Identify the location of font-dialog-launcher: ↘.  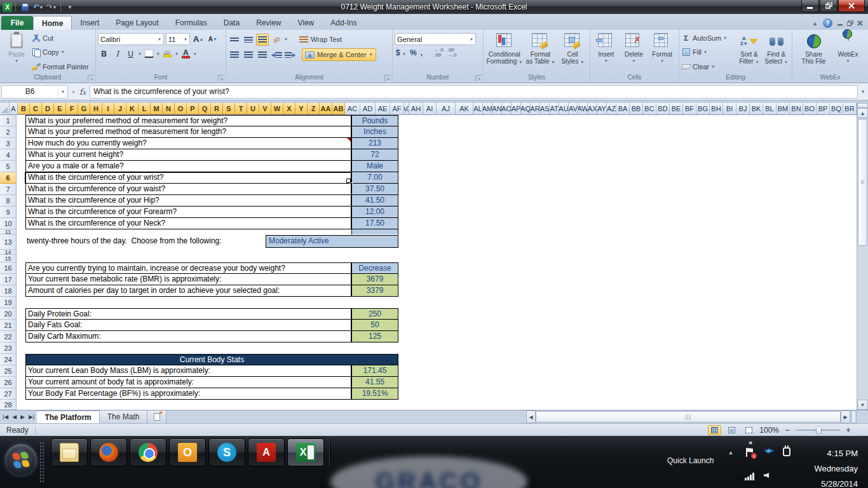
(221, 78).